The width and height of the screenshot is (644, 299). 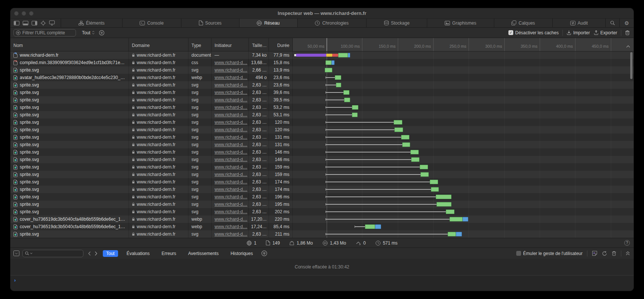 I want to click on next-result-button, so click(x=96, y=254).